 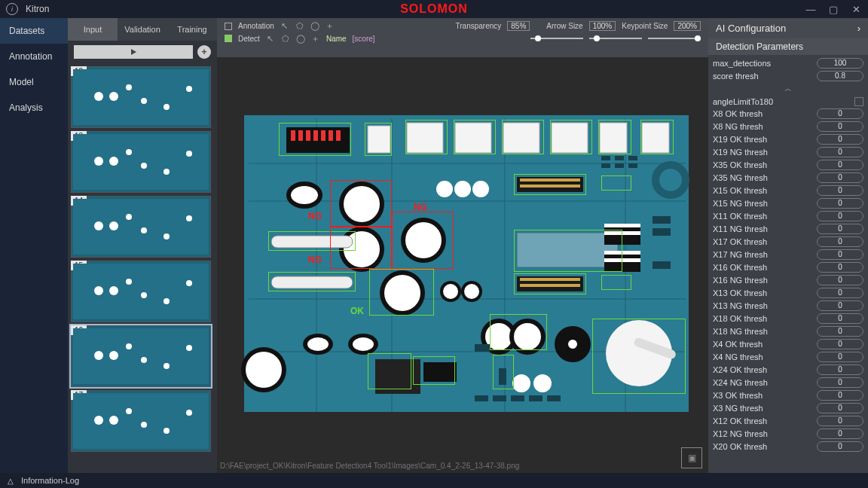 I want to click on circle-tool-icon-2: ◯, so click(x=301, y=38).